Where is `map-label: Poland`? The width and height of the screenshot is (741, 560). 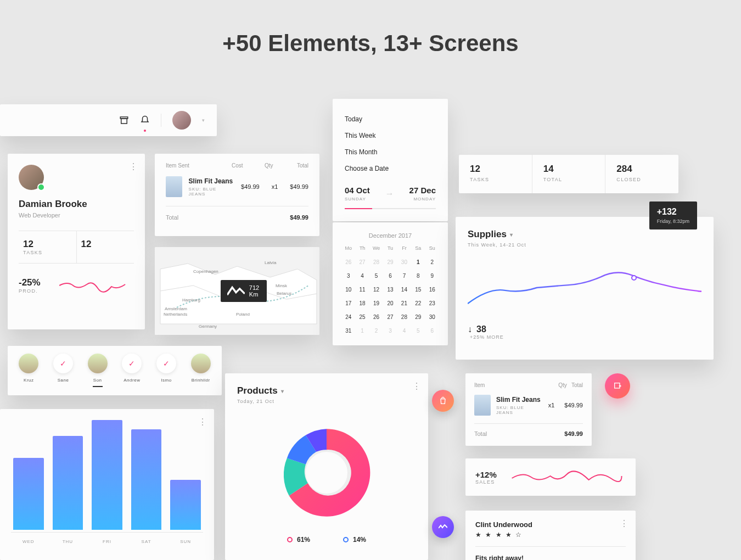 map-label: Poland is located at coordinates (243, 314).